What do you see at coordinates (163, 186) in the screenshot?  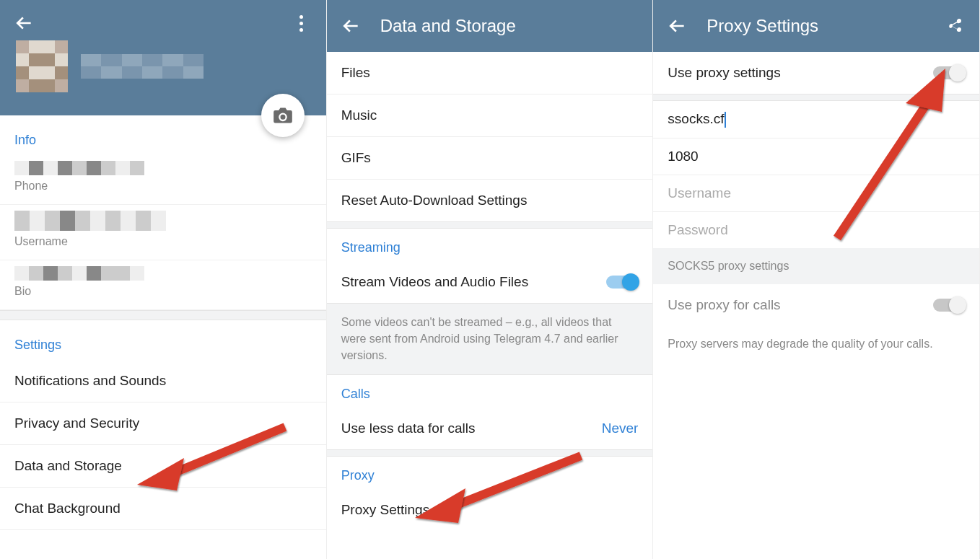 I see `phone-label: Phone` at bounding box center [163, 186].